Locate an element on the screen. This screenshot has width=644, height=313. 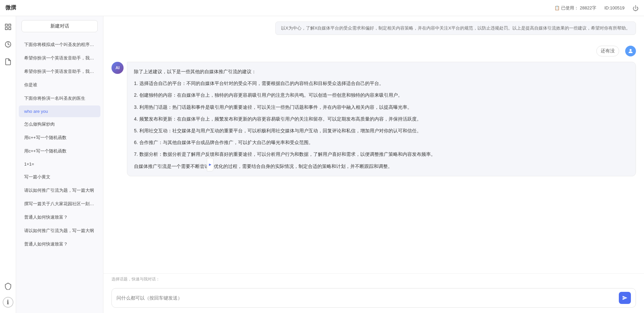
ai-paragraph: 4. 频繁发布和更新：在自媒体平台上，频繁发布和更新的内容更容易吸引用户的关注和… is located at coordinates (381, 119).